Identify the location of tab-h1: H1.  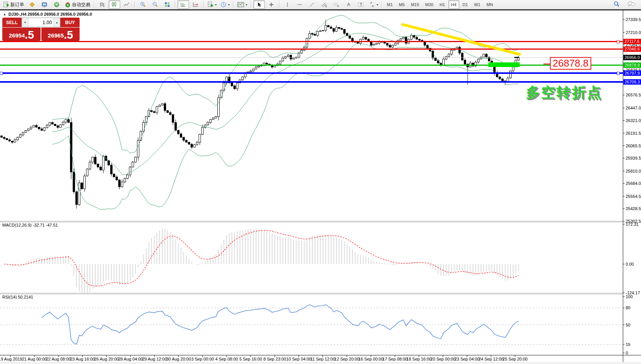
(442, 5).